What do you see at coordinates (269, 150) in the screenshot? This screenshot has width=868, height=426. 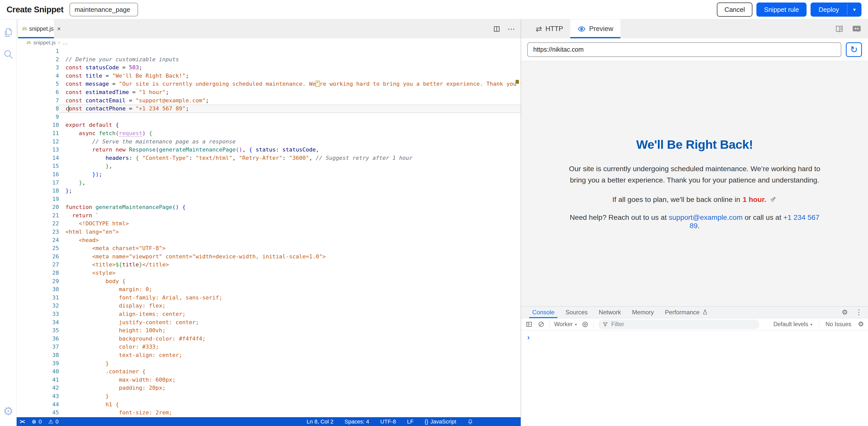 I see `code-line: 13 return new Response(generateMaintenan…` at bounding box center [269, 150].